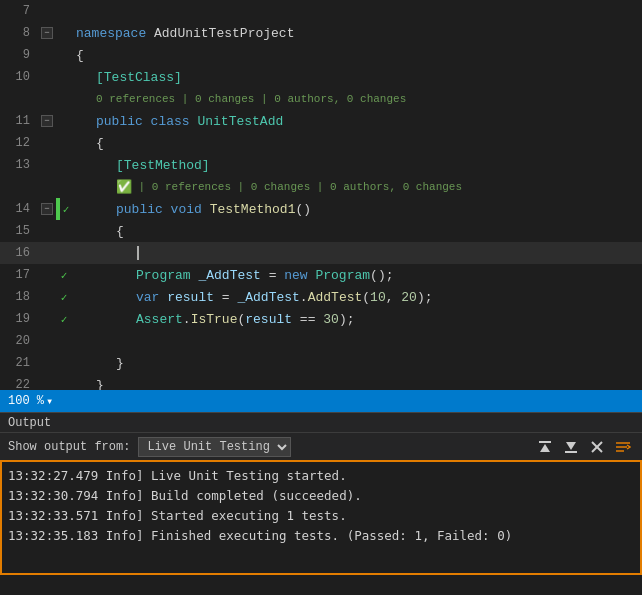 This screenshot has height=595, width=642. Describe the element at coordinates (115, 34) in the screenshot. I see `keyword: namespace` at that location.